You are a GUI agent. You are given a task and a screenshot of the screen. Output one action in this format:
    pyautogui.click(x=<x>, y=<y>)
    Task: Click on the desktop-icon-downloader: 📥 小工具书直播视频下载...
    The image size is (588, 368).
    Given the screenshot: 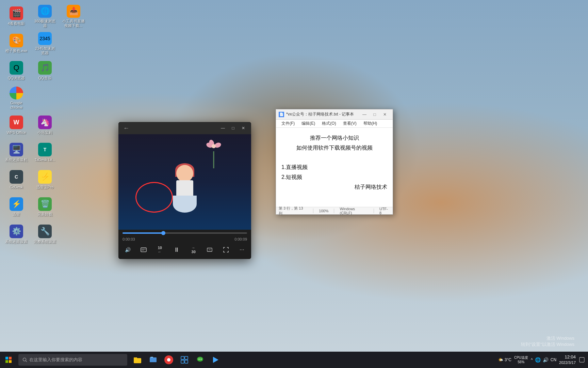 What is the action you would take?
    pyautogui.click(x=74, y=16)
    